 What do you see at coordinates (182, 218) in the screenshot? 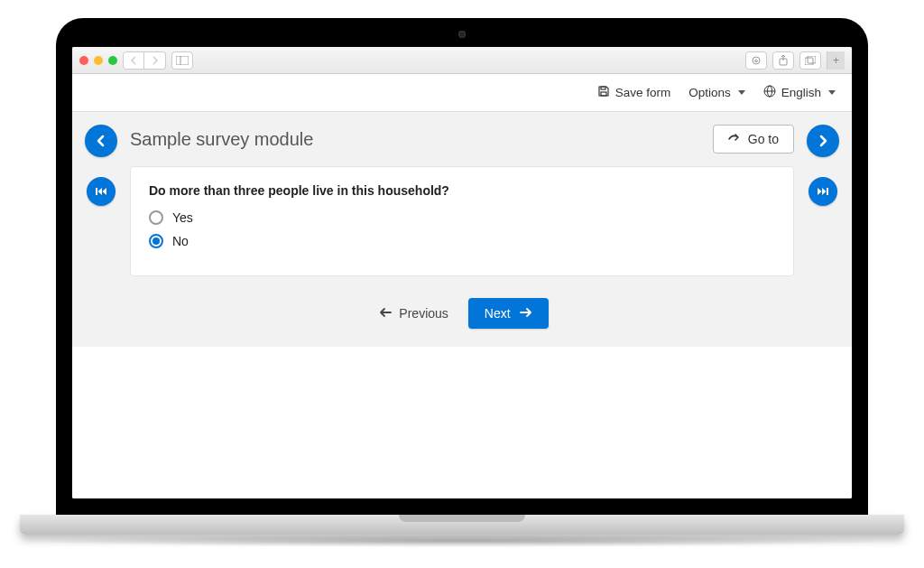
I see `radio-label: Yes` at bounding box center [182, 218].